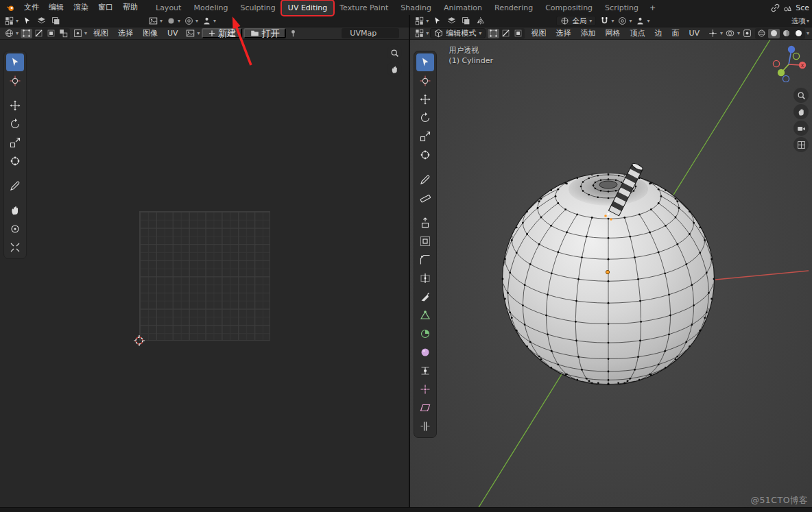 This screenshot has width=812, height=512. What do you see at coordinates (173, 21) in the screenshot?
I see `uv-snap-dropdown: ▾` at bounding box center [173, 21].